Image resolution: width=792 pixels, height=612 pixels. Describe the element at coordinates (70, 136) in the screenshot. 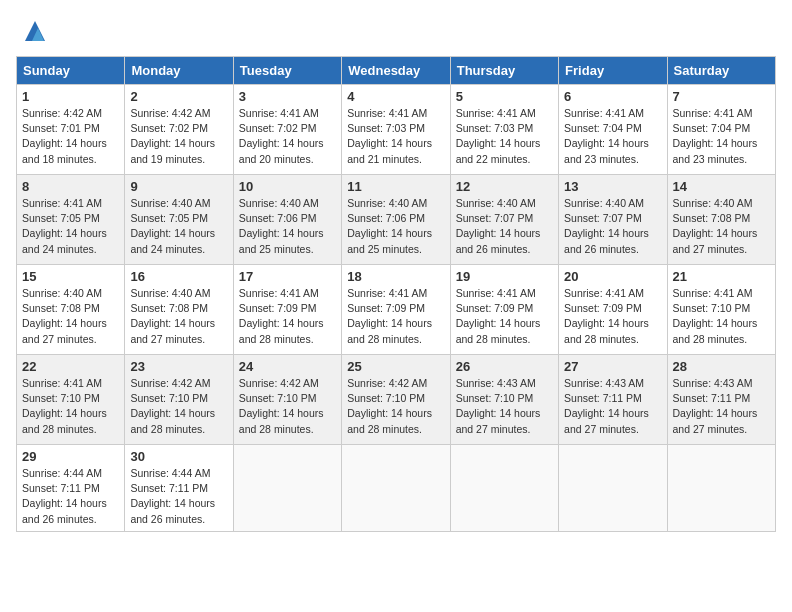

I see `day-info: Sunrise: 4:42 AM Sunset: 7:01 PM Dayligh…` at that location.